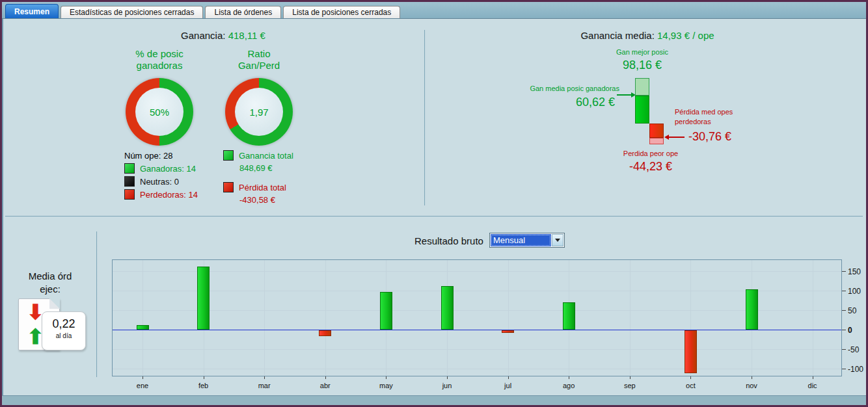 The width and height of the screenshot is (868, 407). Describe the element at coordinates (325, 333) in the screenshot. I see `bar-abr` at that location.